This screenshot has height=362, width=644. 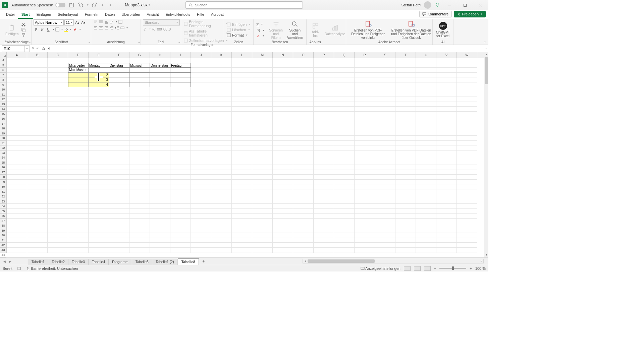 What do you see at coordinates (3, 216) in the screenshot?
I see `row-header: 36` at bounding box center [3, 216].